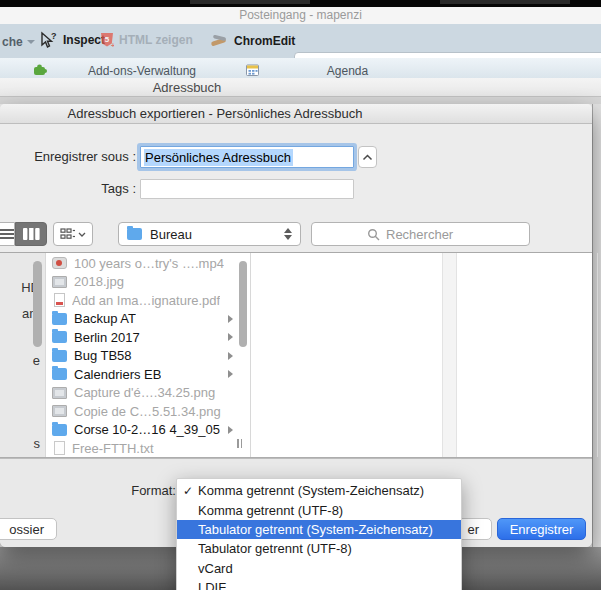 This screenshot has width=601, height=590. What do you see at coordinates (72, 40) in the screenshot?
I see `inspect-button: ? Inspect` at bounding box center [72, 40].